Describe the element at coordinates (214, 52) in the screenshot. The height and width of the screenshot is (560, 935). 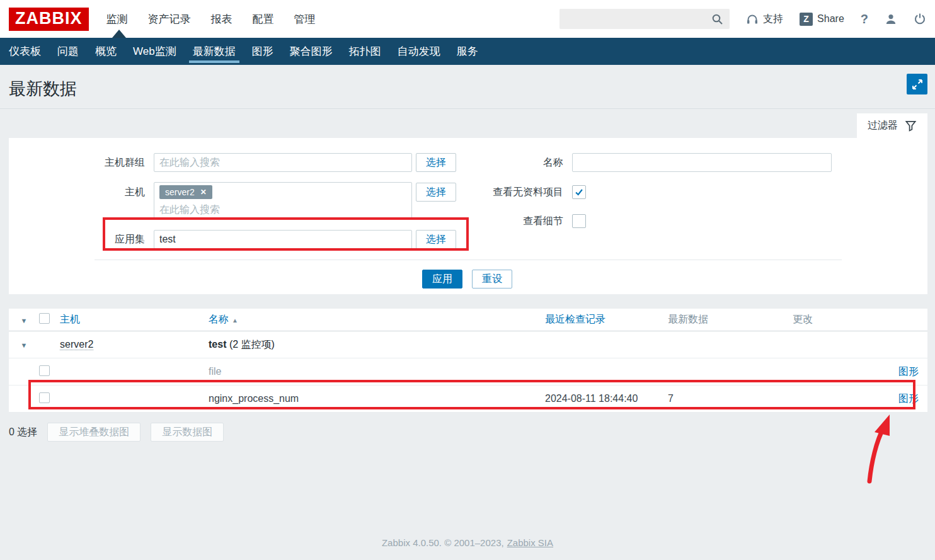
I see `nav-latest-data: 最新数据` at that location.